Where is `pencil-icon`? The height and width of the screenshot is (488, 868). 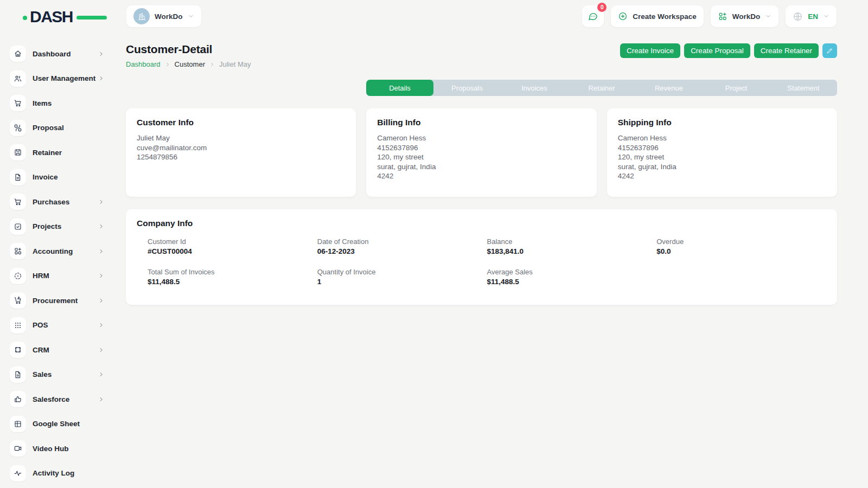
pencil-icon is located at coordinates (830, 51).